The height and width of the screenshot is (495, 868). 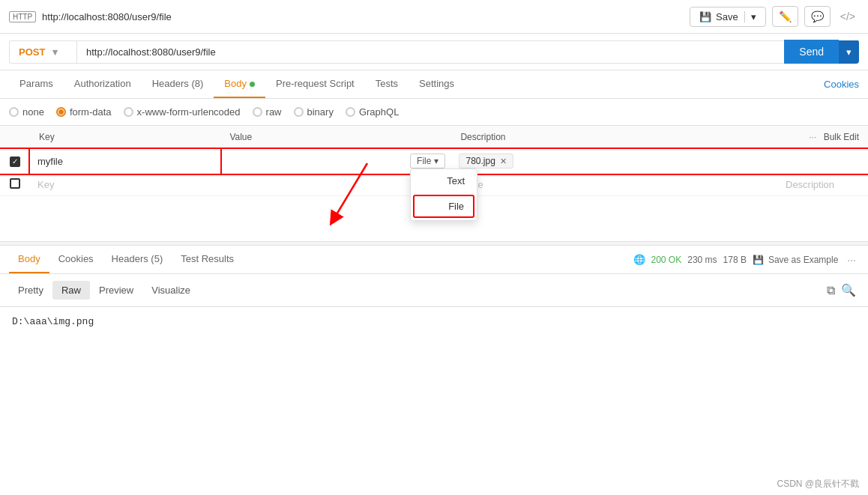 I want to click on copy-button: ⧉, so click(x=831, y=291).